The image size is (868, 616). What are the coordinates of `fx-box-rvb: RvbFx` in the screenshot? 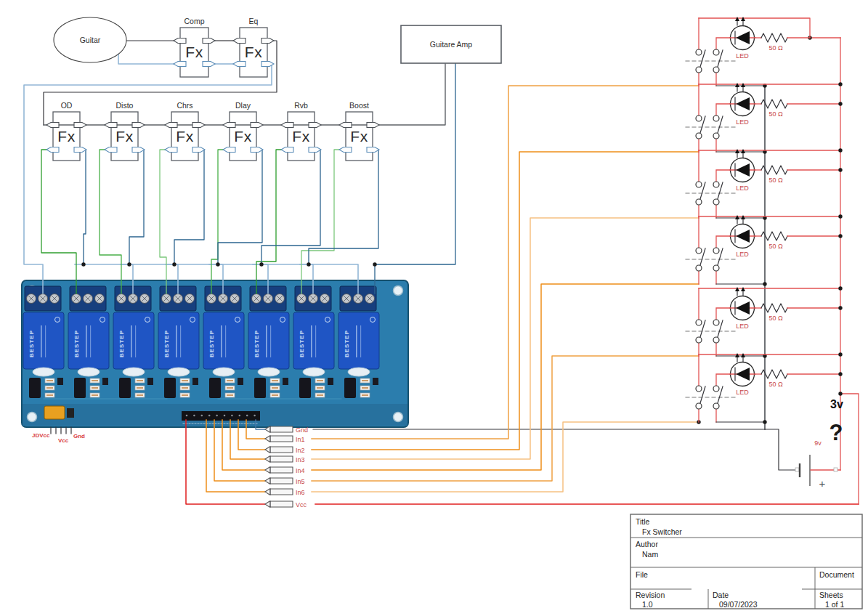 It's located at (301, 131).